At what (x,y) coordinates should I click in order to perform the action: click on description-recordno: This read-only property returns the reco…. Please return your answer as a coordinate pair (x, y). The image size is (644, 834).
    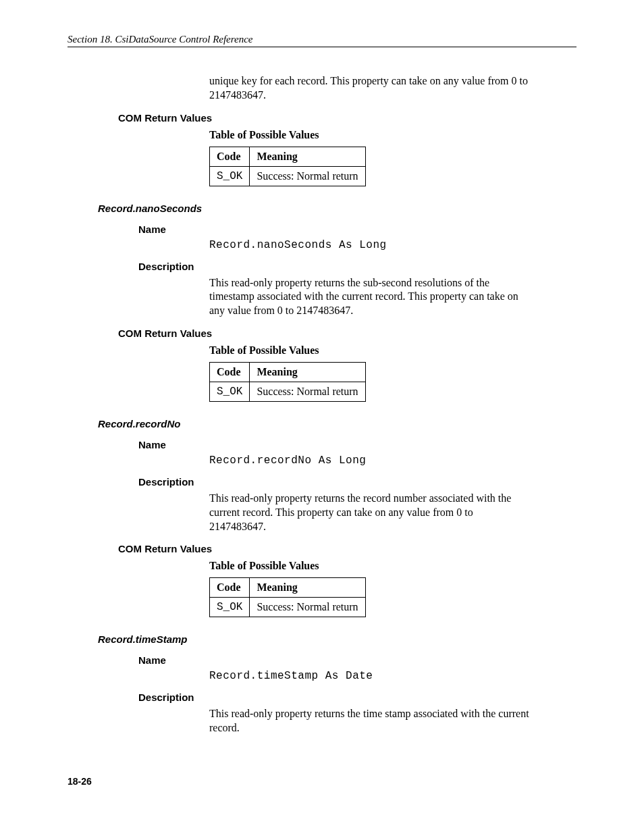
    Looking at the image, I should click on (369, 513).